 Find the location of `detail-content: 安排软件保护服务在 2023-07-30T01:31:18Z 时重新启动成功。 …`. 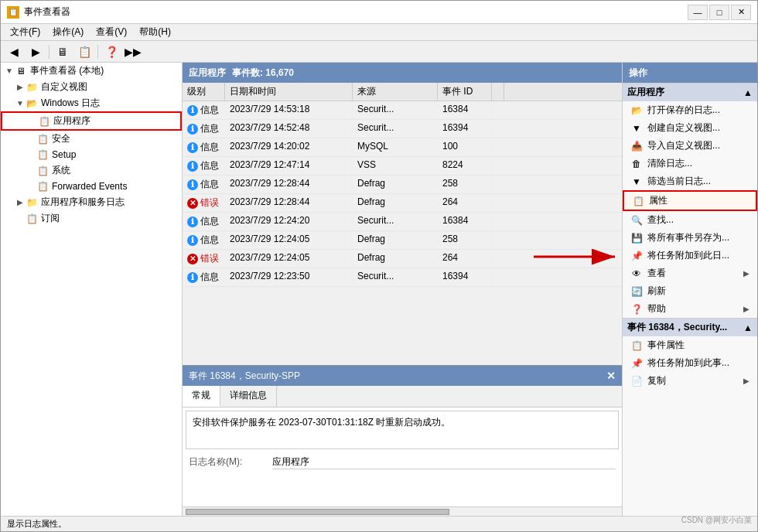

detail-content: 安排软件保护服务在 2023-07-30T01:31:18Z 时重新启动成功。 … is located at coordinates (402, 462).